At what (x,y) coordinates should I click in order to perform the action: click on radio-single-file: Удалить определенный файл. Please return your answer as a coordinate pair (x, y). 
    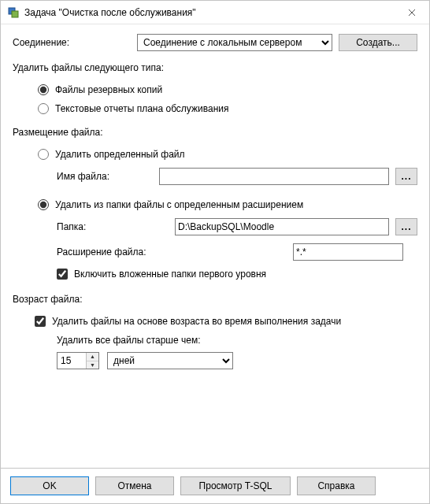
    Looking at the image, I should click on (215, 154).